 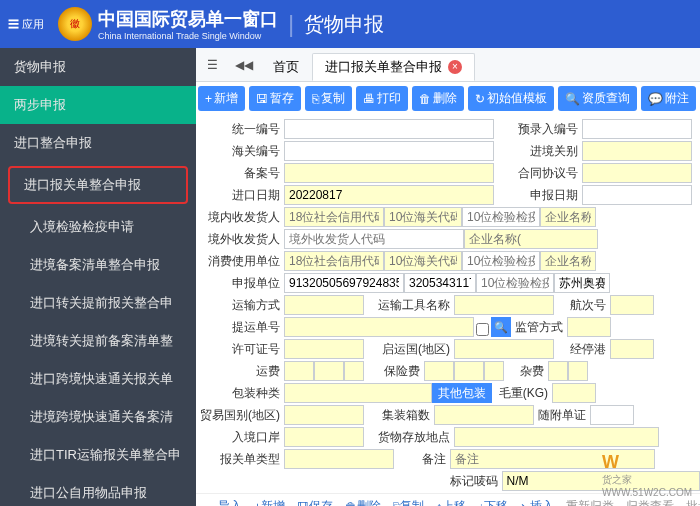 What do you see at coordinates (574, 393) in the screenshot?
I see `gross-weight-input` at bounding box center [574, 393].